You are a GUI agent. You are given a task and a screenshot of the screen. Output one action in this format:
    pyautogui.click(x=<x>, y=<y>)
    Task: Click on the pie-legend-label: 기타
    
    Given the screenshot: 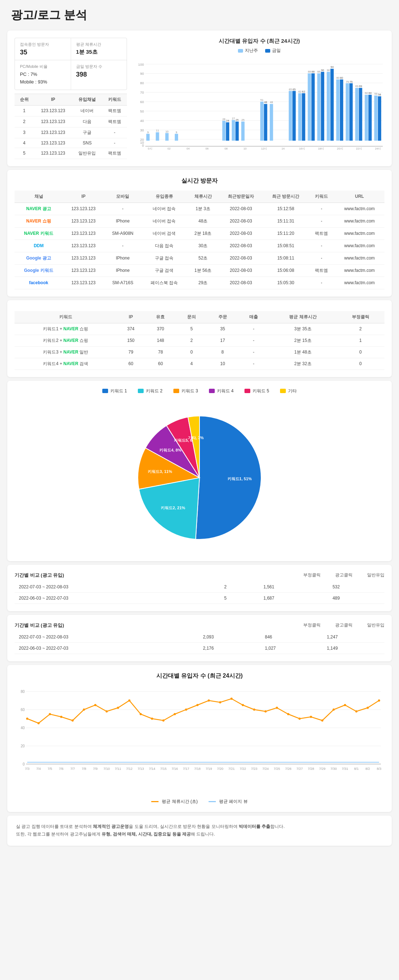 What is the action you would take?
    pyautogui.click(x=292, y=391)
    